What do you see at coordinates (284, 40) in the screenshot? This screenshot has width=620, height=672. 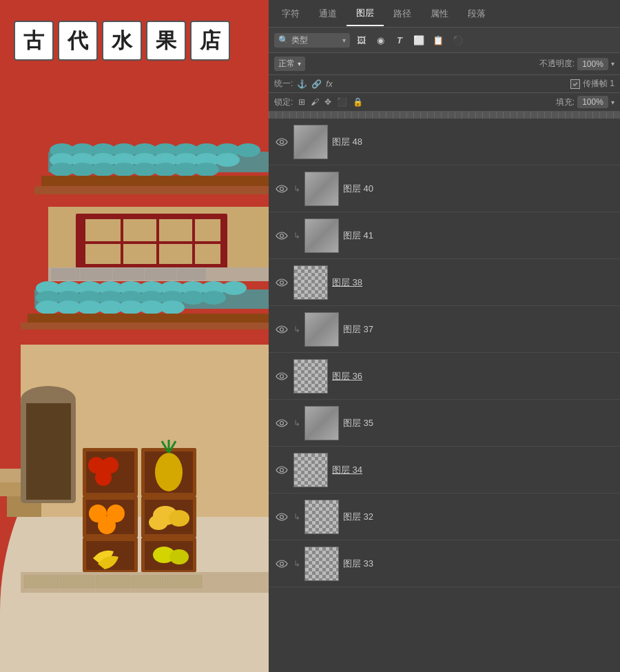 I see `search-icon: 🔍` at bounding box center [284, 40].